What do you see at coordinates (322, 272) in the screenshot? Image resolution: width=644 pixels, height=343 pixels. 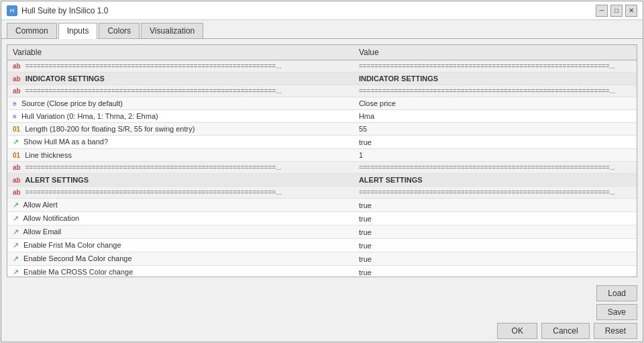 I see `table-row: ↗ Enable Ma CROSS Color changetrue` at bounding box center [322, 272].